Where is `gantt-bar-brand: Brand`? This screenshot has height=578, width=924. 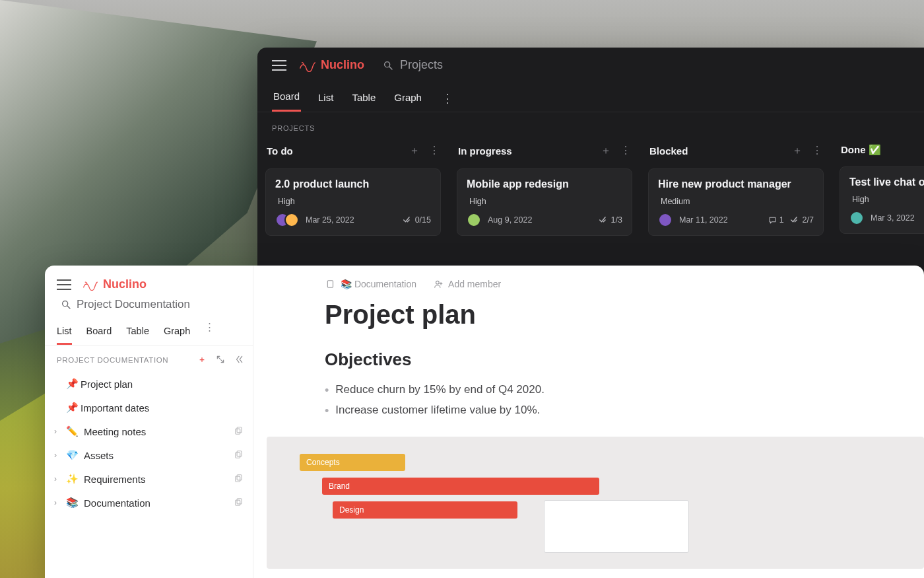
gantt-bar-brand: Brand is located at coordinates (461, 486).